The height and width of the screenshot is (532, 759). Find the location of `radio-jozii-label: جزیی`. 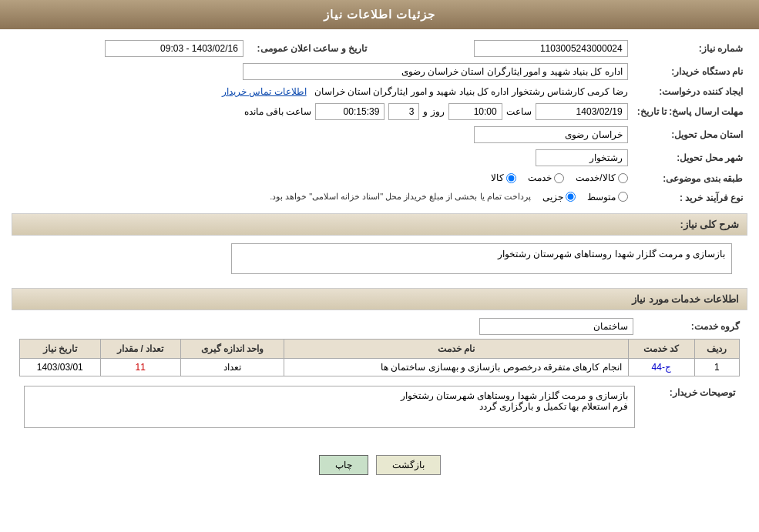

radio-jozii-label: جزیی is located at coordinates (553, 197).